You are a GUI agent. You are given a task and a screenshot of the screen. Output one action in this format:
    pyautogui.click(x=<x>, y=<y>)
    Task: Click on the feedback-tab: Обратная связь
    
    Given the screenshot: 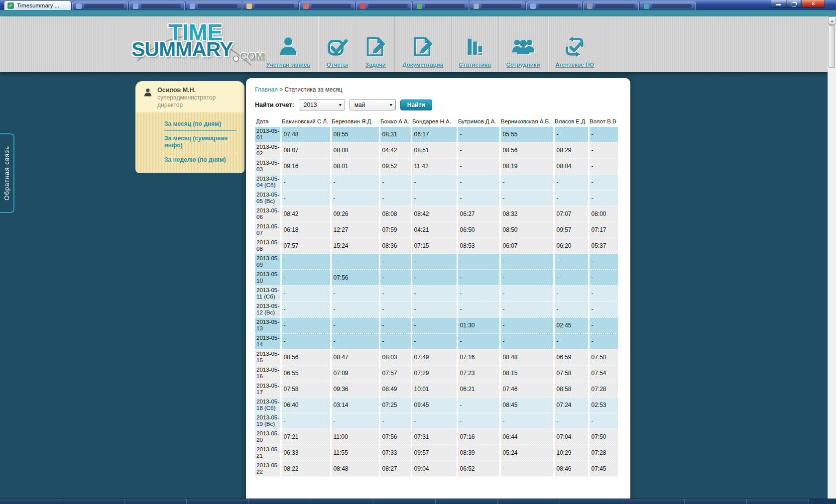 What is the action you would take?
    pyautogui.click(x=7, y=173)
    